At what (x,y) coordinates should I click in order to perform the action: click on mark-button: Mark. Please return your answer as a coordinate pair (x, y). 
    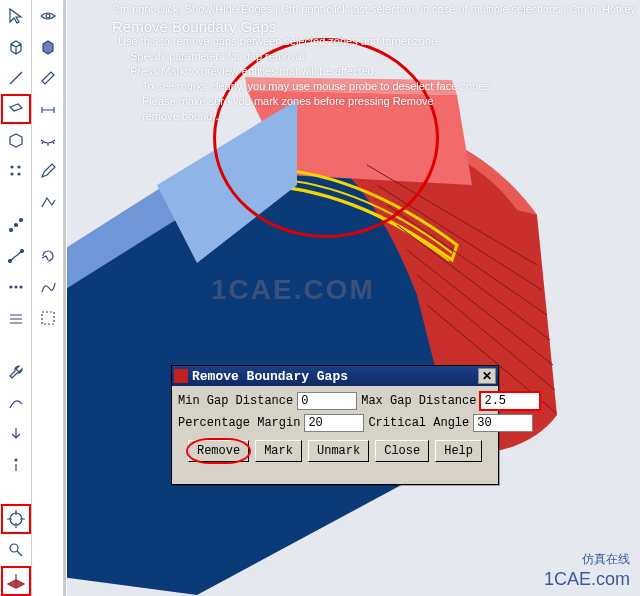
    Looking at the image, I should click on (278, 451).